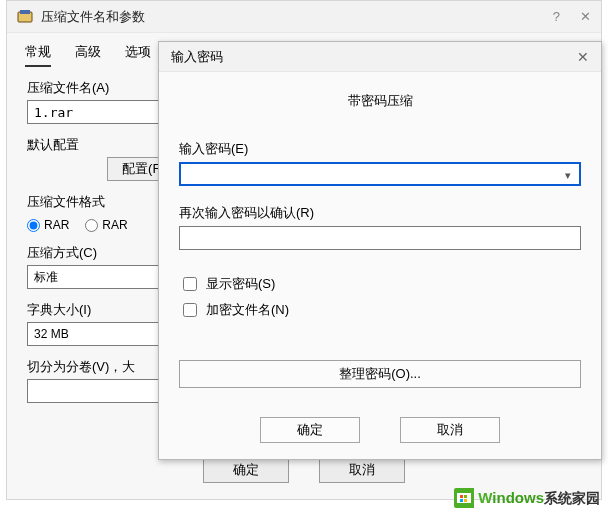  Describe the element at coordinates (380, 213) in the screenshot. I see `confirm-pwd-label: 再次输入密码以确认(R)` at that location.